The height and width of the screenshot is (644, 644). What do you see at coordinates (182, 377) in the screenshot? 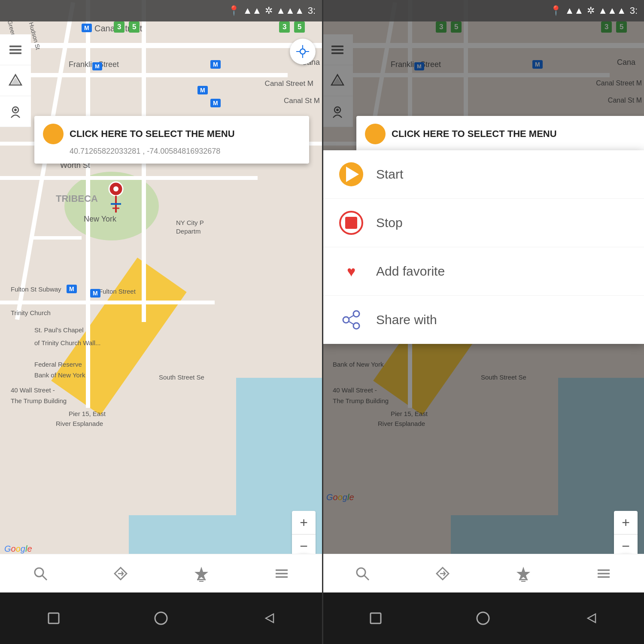
I see `south-st: South Street Se` at bounding box center [182, 377].